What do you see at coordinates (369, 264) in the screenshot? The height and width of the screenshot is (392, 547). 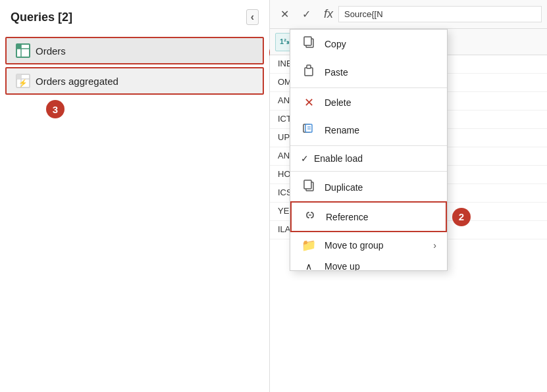 I see `menu-item-move-up: ∧ Move up` at bounding box center [369, 264].